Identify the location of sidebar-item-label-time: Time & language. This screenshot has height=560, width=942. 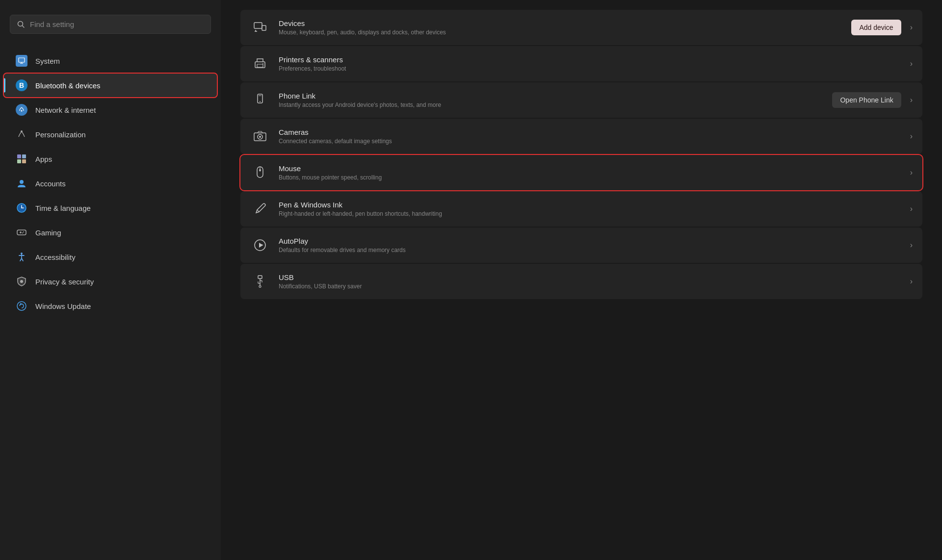
(63, 208).